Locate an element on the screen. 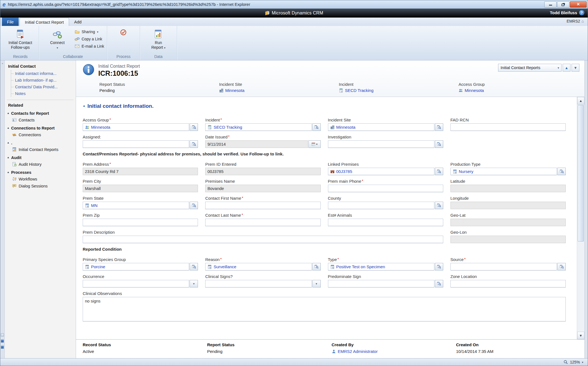 This screenshot has width=588, height=366. previous-record-button: ▲ is located at coordinates (567, 68).